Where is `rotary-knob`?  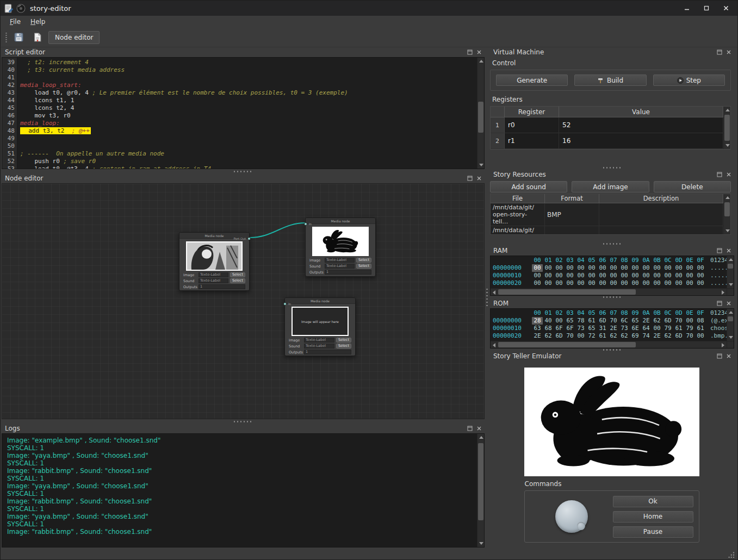
rotary-knob is located at coordinates (572, 517).